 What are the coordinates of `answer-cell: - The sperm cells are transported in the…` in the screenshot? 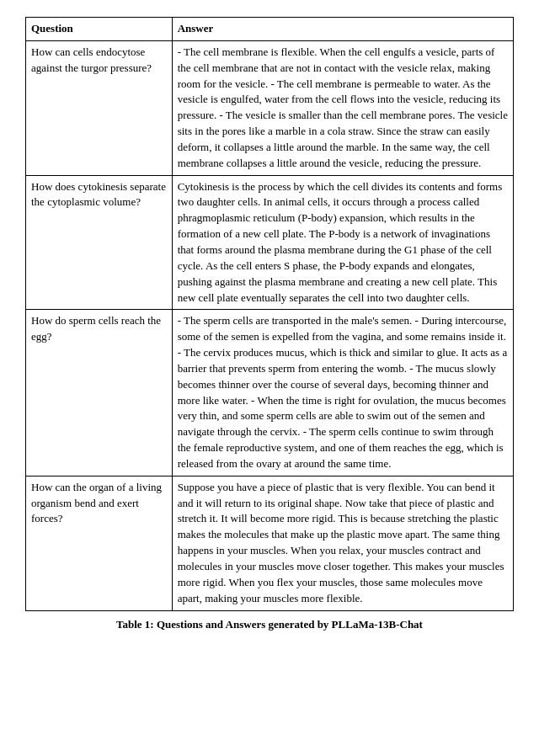 It's located at (342, 392).